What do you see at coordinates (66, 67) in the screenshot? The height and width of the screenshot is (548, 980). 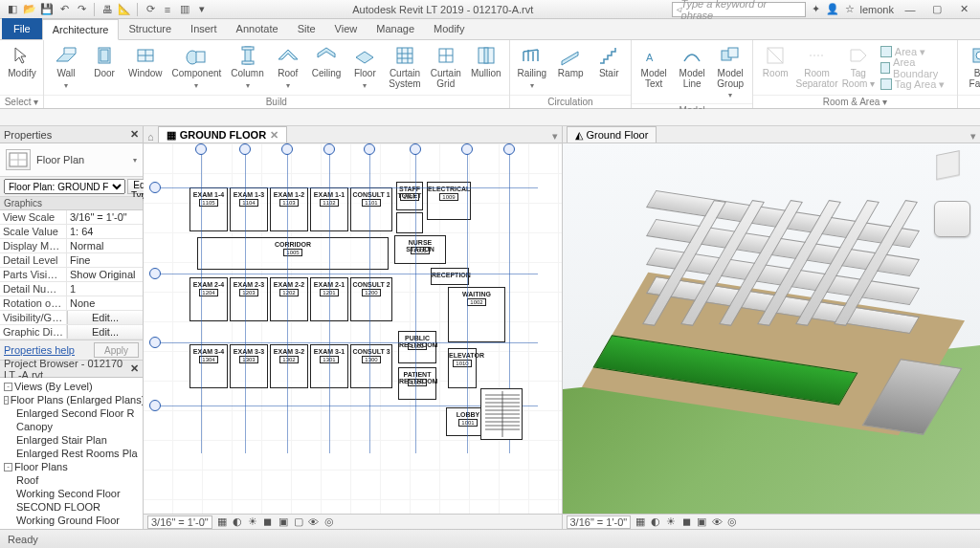 I see `wall-button: Wall▾` at bounding box center [66, 67].